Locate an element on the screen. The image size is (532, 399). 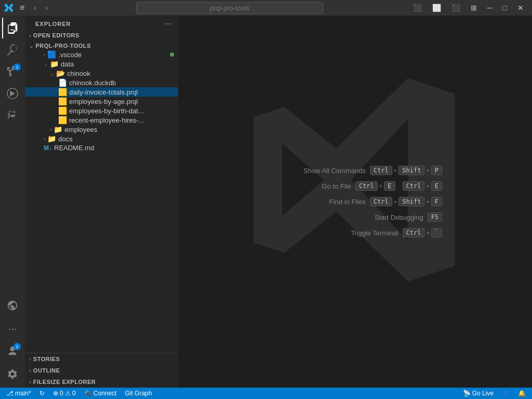
find-in-files-kbd: Ctrl + Shift + F is located at coordinates (406, 202).